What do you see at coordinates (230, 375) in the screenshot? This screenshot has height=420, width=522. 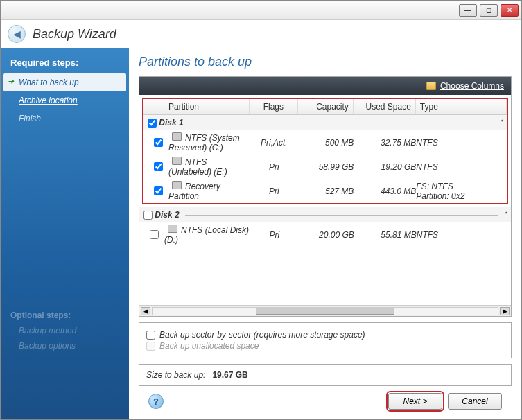 I see `size-value: 19.67 GB` at bounding box center [230, 375].